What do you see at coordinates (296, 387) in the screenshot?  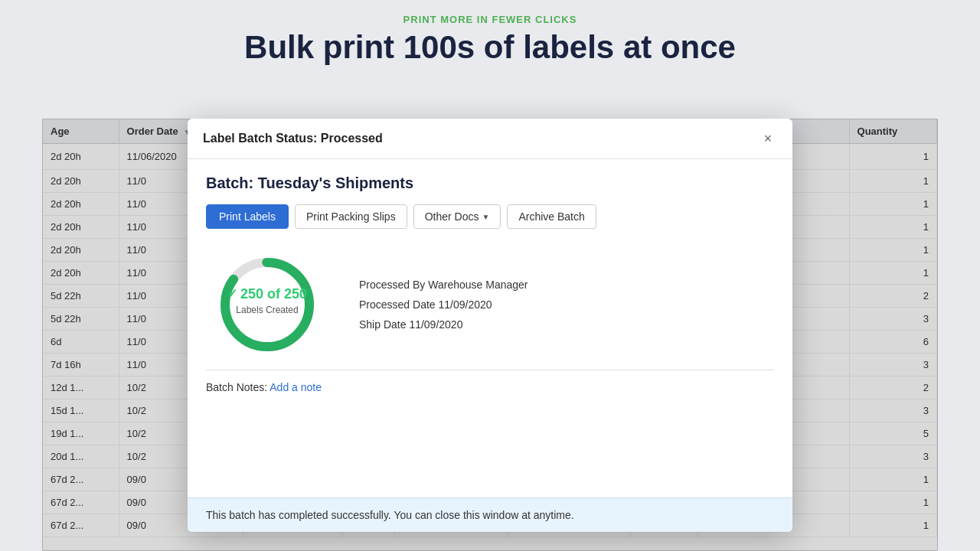 I see `add-note-link: Add a note` at bounding box center [296, 387].